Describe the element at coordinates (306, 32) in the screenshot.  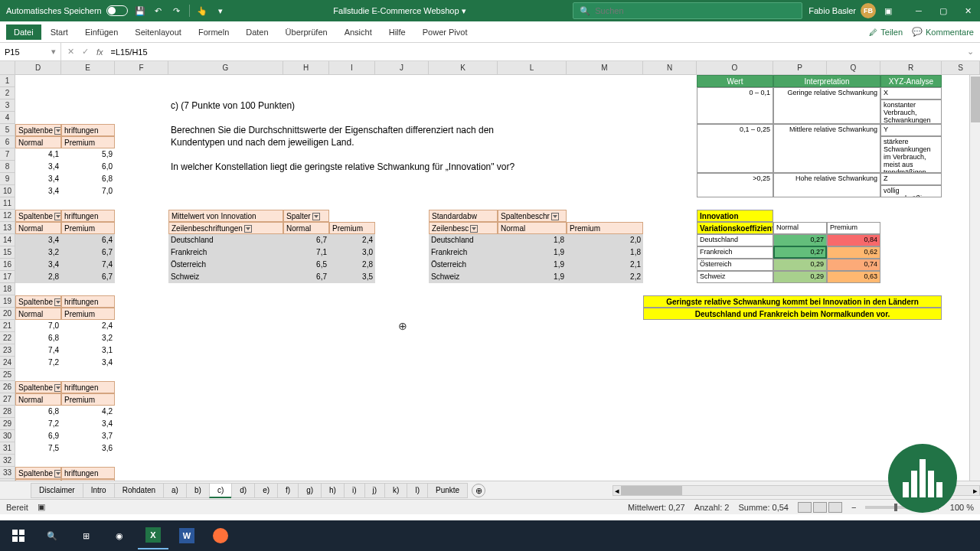
I see `ribbon-tab-überprüfen: Überprüfen` at that location.